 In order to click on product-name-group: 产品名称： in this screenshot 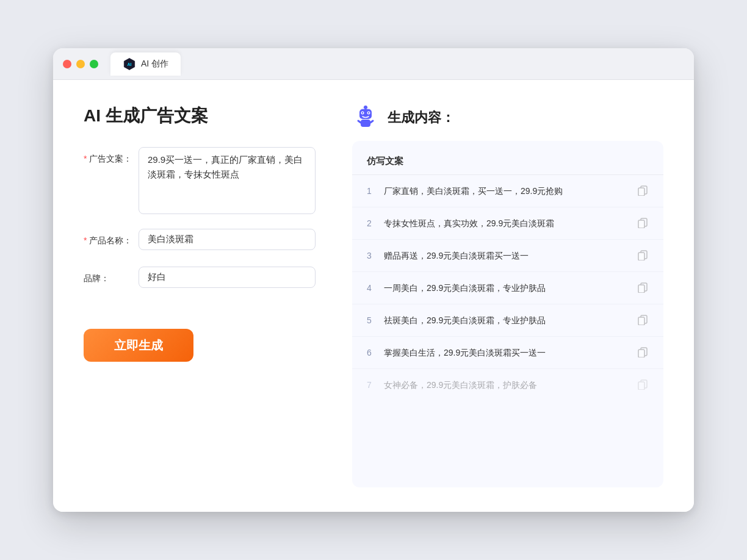, I will do `click(200, 240)`.